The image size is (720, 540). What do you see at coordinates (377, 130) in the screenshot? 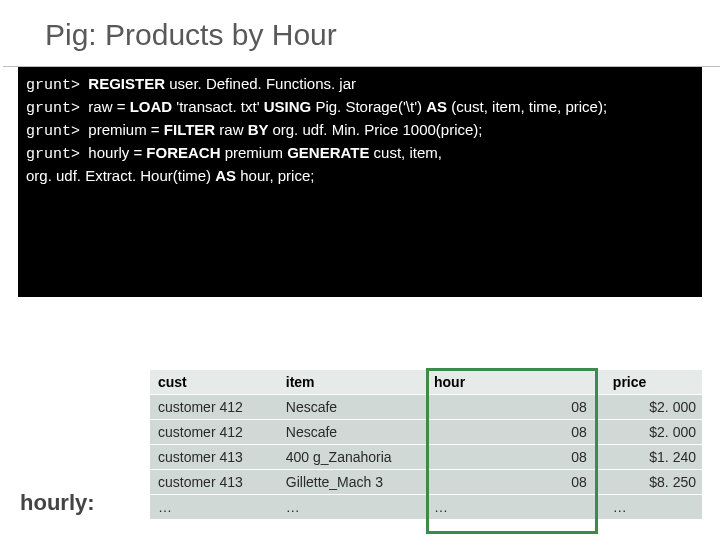
I see `code-text: org. udf. Min. Price 1000(price);` at bounding box center [377, 130].